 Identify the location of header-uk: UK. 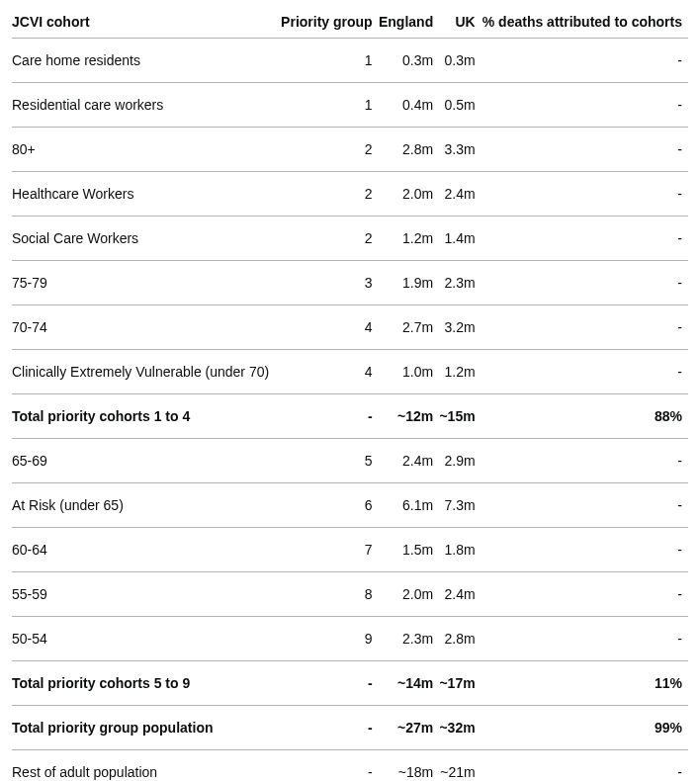
(460, 24).